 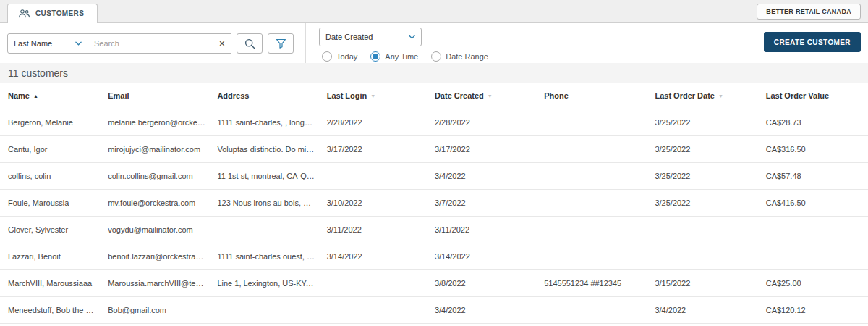 I want to click on search-field-select: Last Name, so click(x=48, y=43).